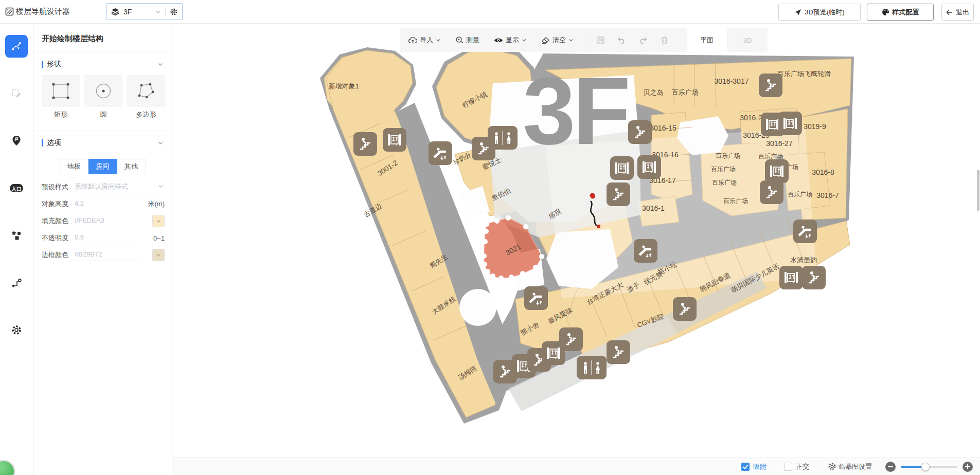 The width and height of the screenshot is (980, 475). I want to click on zoom-slider-thumb, so click(925, 467).